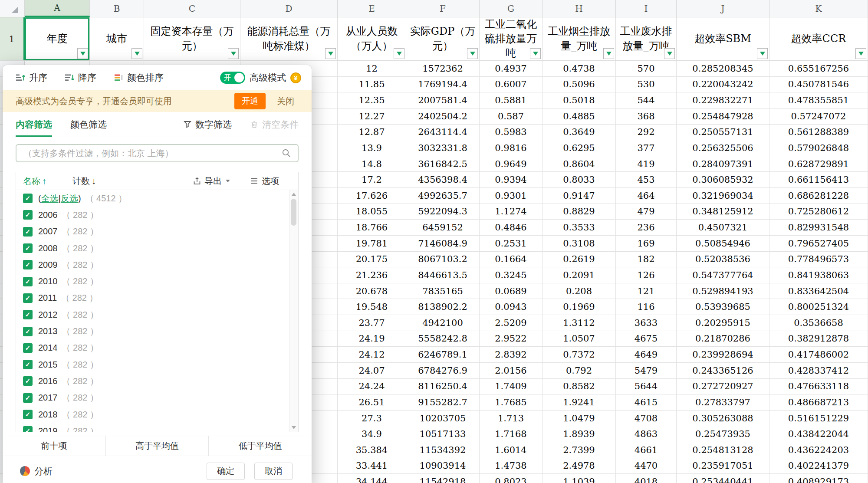 This screenshot has width=868, height=483. I want to click on cell: 1.713, so click(511, 418).